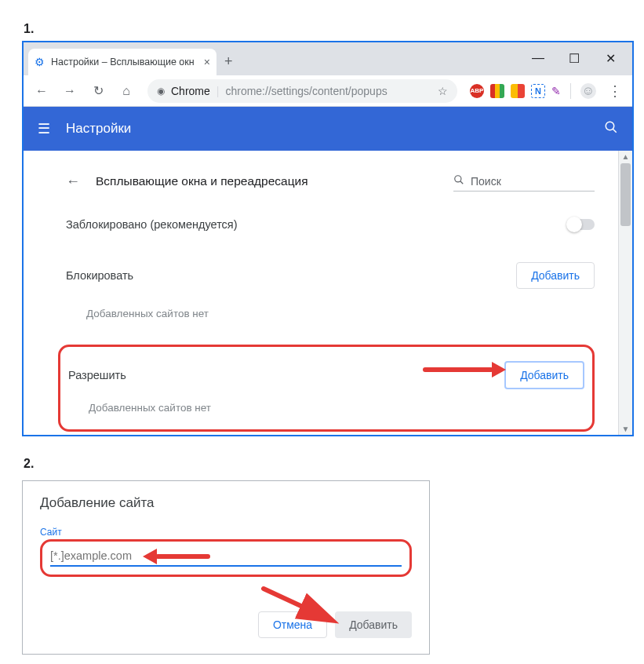 Image resolution: width=644 pixels, height=664 pixels. What do you see at coordinates (373, 625) in the screenshot?
I see `add-button: Добавить` at bounding box center [373, 625].